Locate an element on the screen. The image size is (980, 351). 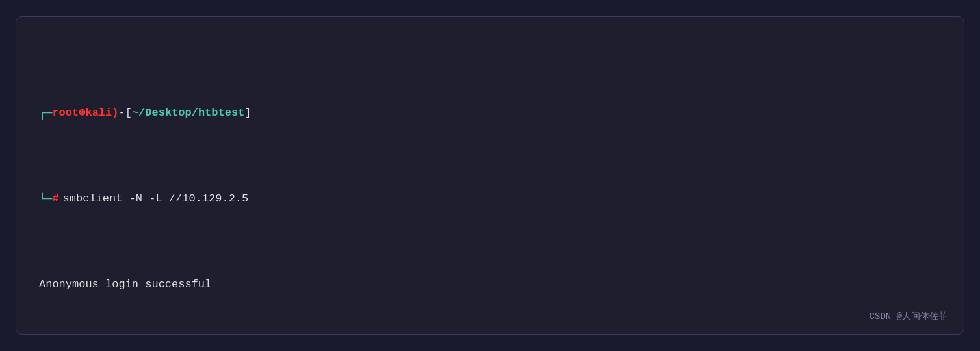
output-anonymous: Anonymous login successful is located at coordinates (490, 285).